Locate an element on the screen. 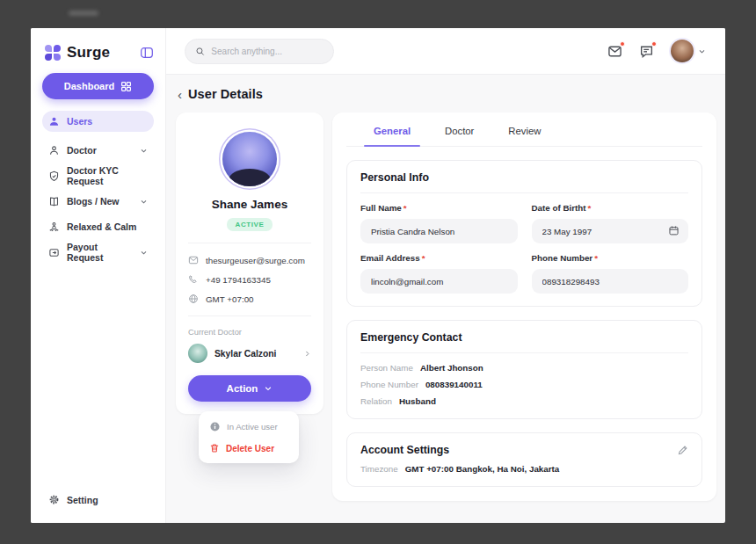 This screenshot has height=544, width=756. logo: Surge is located at coordinates (98, 53).